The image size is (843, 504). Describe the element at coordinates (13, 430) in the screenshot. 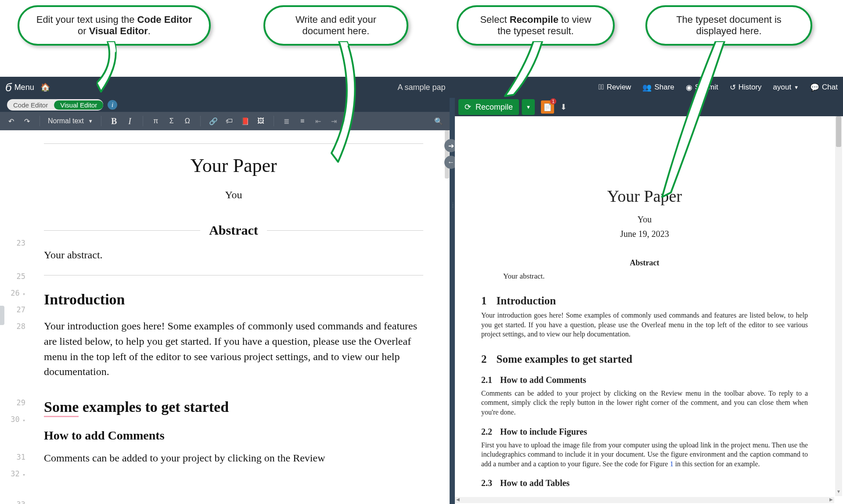

I see `line-number: 30` at that location.